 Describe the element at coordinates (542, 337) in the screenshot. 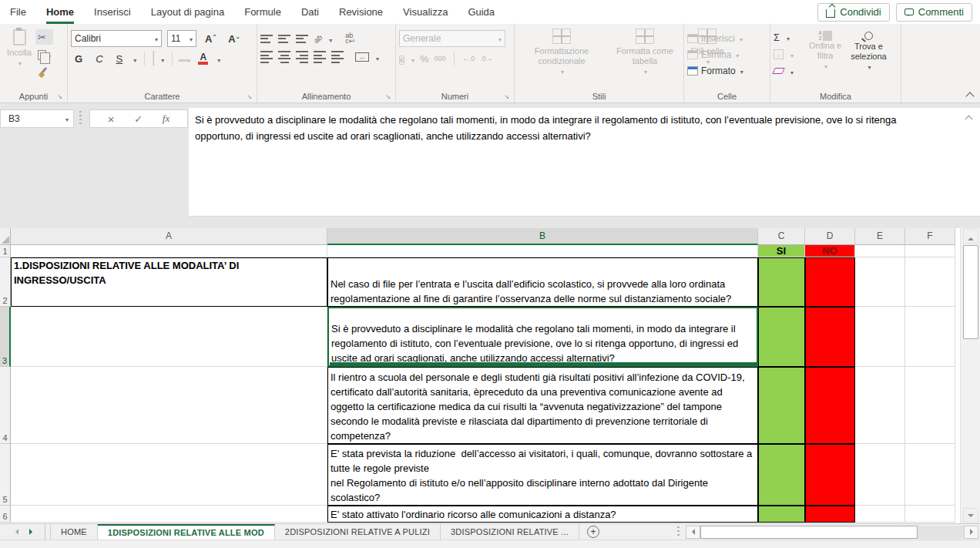

I see `cell-B3: Si è provveduto a disciplinare le modali…` at that location.